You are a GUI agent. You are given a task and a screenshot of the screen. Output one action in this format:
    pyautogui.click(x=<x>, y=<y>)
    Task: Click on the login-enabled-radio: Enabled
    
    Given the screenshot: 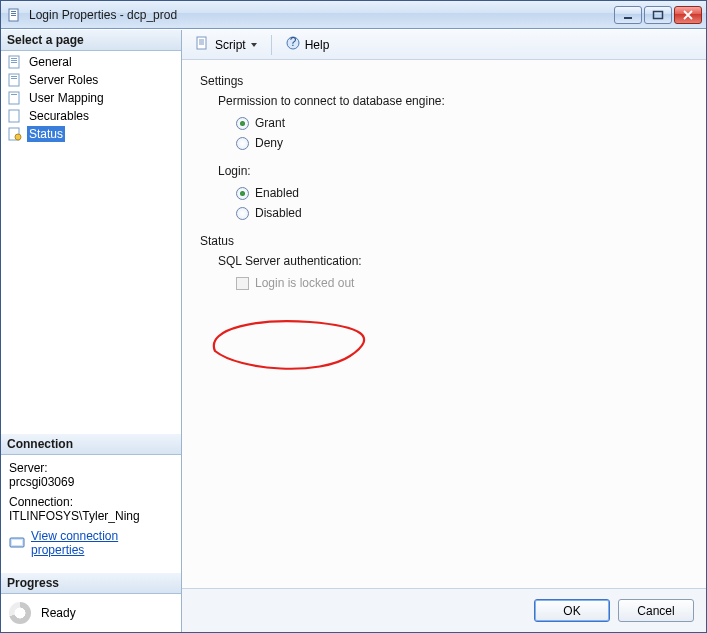 What is the action you would take?
    pyautogui.click(x=462, y=193)
    